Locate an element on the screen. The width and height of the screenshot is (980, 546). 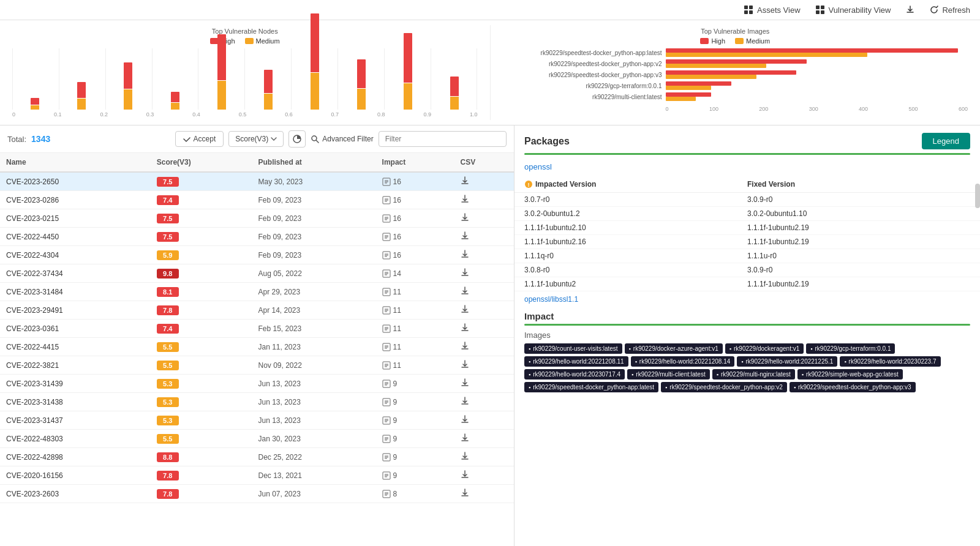
pkg-version-row: 1.1.1f-1ubuntu2.101.1.1f-1ubuntu2.19 is located at coordinates (747, 228).